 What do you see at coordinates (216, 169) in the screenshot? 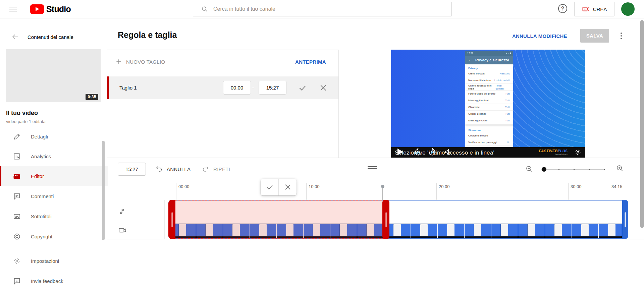
I see `redo-button: RIPETI` at bounding box center [216, 169].